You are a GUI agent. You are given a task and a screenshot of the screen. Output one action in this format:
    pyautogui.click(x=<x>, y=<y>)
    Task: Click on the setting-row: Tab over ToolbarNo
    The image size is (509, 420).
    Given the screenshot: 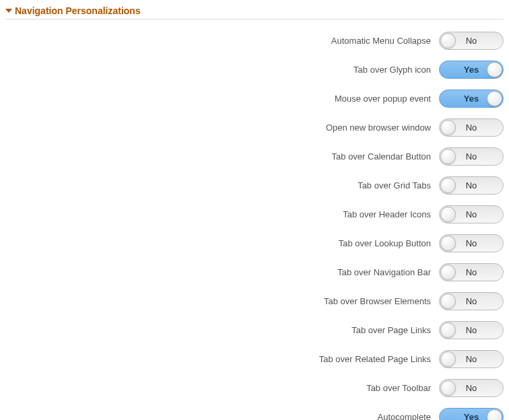 What is the action you would take?
    pyautogui.click(x=254, y=388)
    